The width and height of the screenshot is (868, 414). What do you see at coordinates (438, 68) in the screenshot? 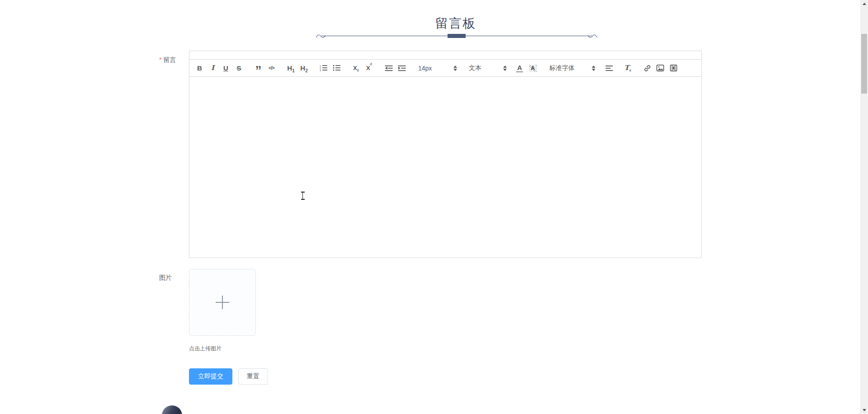
I see `toolbar-group-fontsize: 14px` at bounding box center [438, 68].